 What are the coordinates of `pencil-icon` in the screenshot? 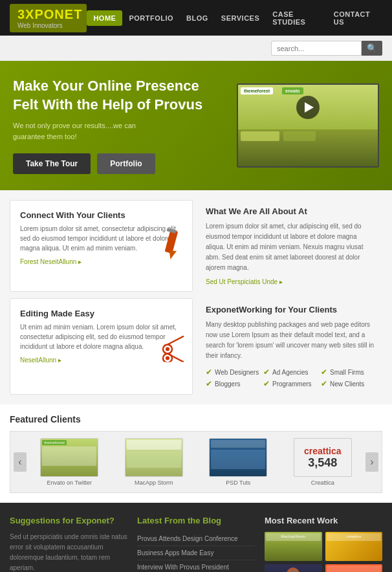 It's located at (172, 246).